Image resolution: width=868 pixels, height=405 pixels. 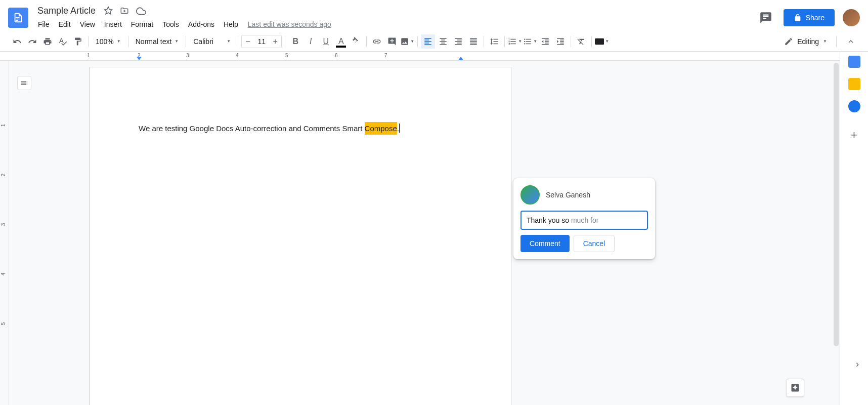 I want to click on menu-view: View, so click(x=88, y=24).